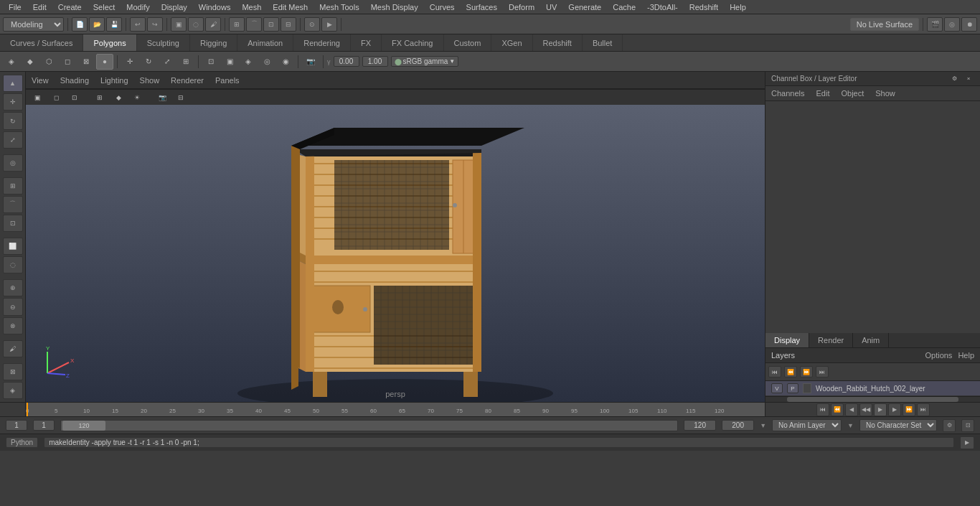 The height and width of the screenshot is (506, 980). I want to click on python-run-btn: ▶, so click(967, 443).